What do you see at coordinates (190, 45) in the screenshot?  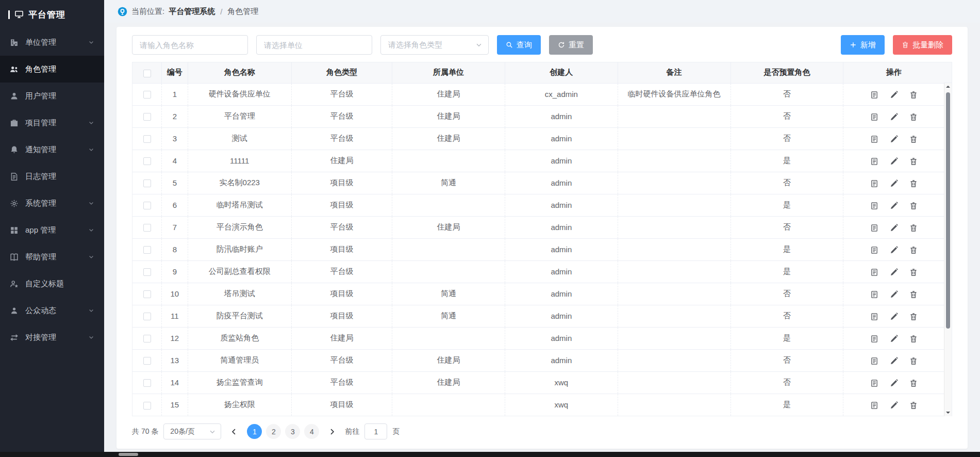 I see `role-name-input` at bounding box center [190, 45].